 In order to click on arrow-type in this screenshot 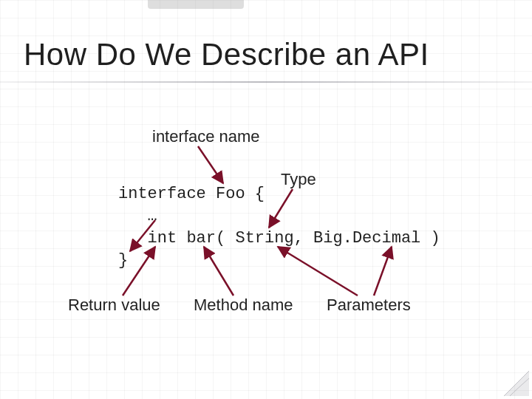, I will do `click(281, 208)`.